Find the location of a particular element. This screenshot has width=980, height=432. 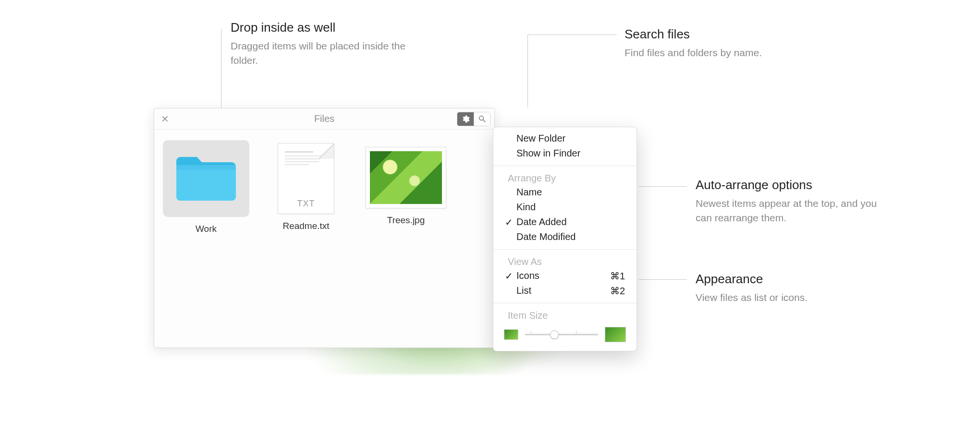

file-item-txt: TXT Readme.txt is located at coordinates (306, 187).